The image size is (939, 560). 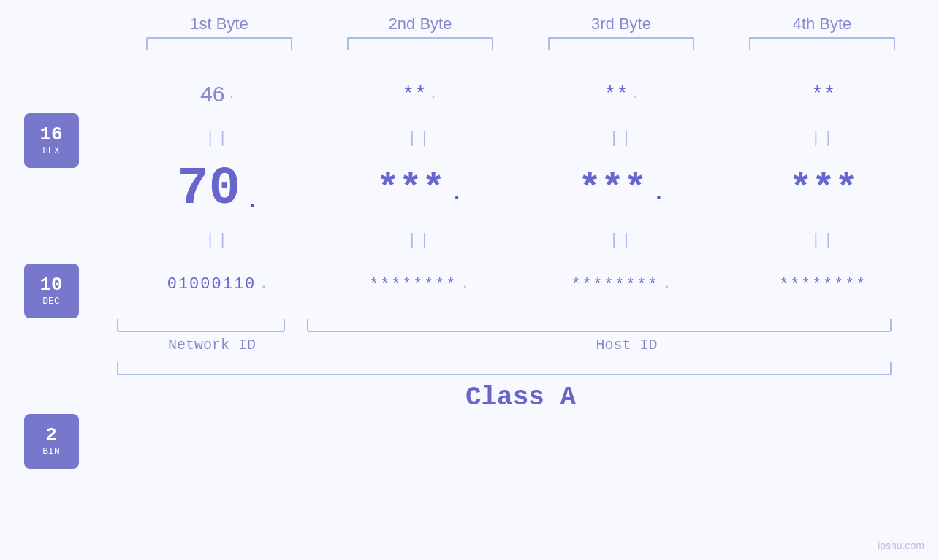 I want to click on dec-dot3: ., so click(x=659, y=197).